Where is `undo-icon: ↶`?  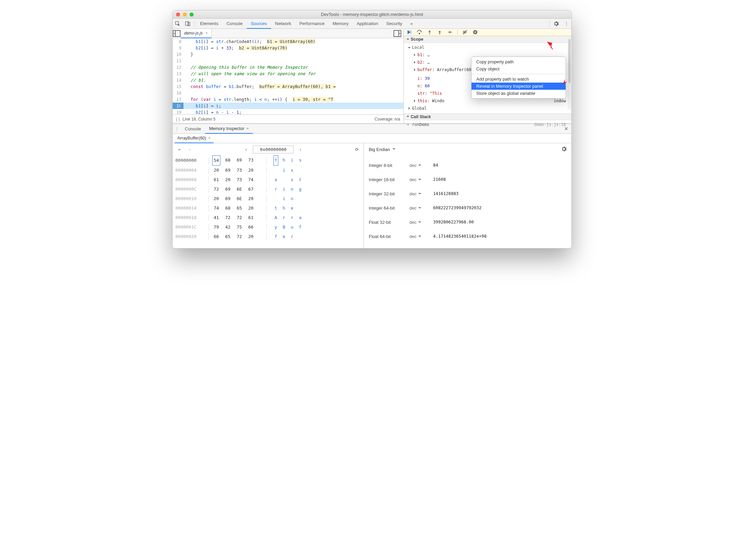
undo-icon: ↶ is located at coordinates (179, 150).